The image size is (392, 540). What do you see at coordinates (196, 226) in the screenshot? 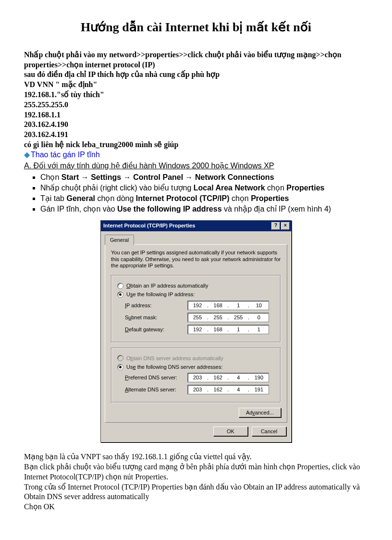
I see `dialog-titlebar: Internet Protocol (TCP/IP) Properties ? …` at bounding box center [196, 226].